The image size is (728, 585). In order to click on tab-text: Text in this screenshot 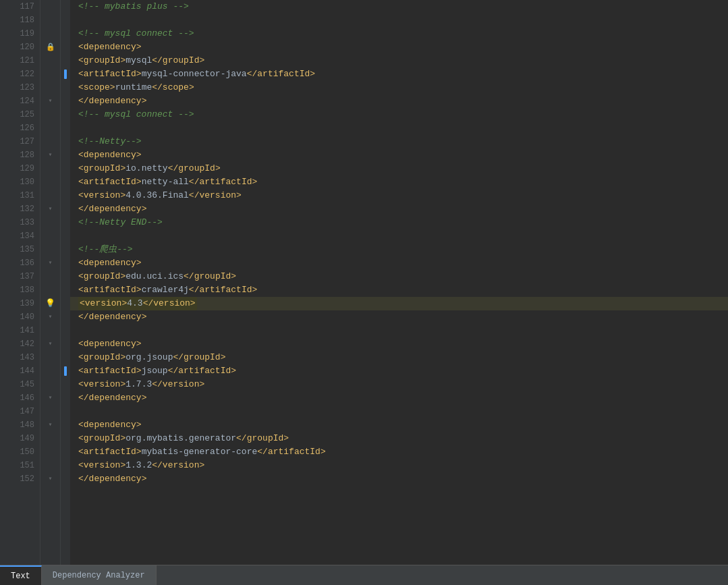, I will do `click(21, 575)`.